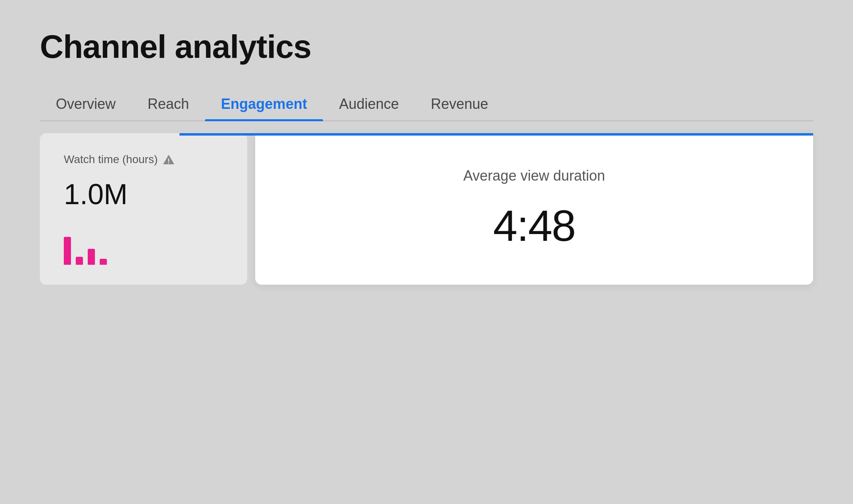 This screenshot has height=504, width=853. Describe the element at coordinates (369, 105) in the screenshot. I see `tab-audience: Audience` at that location.